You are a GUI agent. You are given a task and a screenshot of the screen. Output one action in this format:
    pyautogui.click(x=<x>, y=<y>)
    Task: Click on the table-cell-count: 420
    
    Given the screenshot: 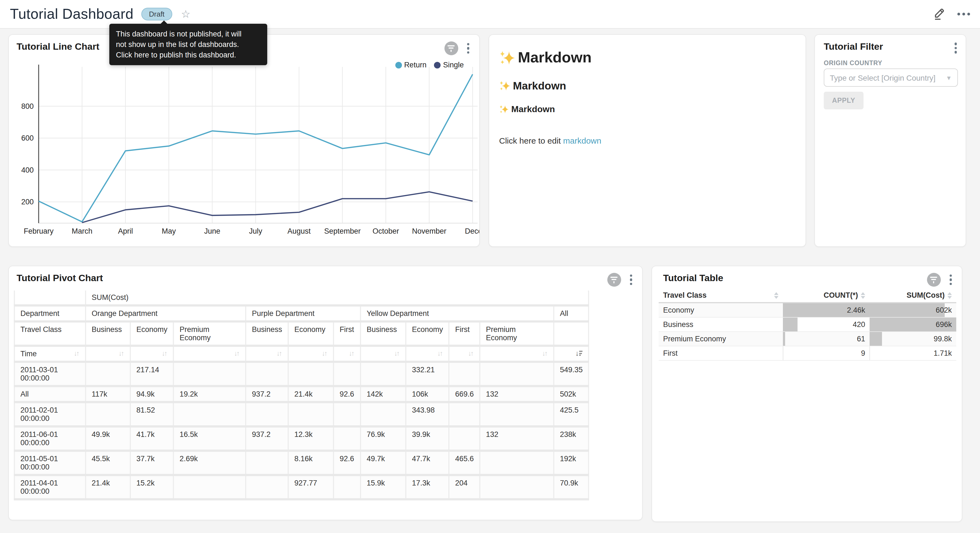 What is the action you would take?
    pyautogui.click(x=826, y=324)
    